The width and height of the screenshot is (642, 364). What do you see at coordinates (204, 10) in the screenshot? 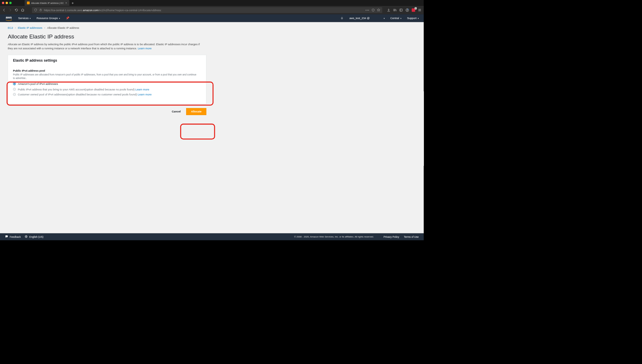
I see `url-text: https://ca-central-1.console.aws.amazon.…` at bounding box center [204, 10].